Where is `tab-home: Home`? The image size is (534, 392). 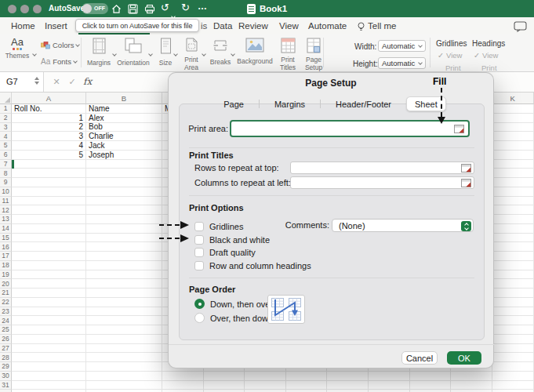 tab-home: Home is located at coordinates (24, 26).